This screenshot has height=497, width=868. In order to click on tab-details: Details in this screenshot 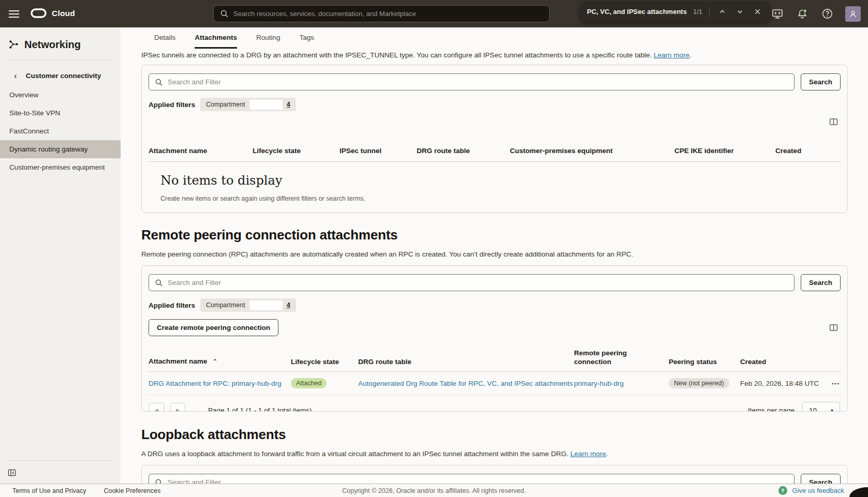, I will do `click(165, 41)`.